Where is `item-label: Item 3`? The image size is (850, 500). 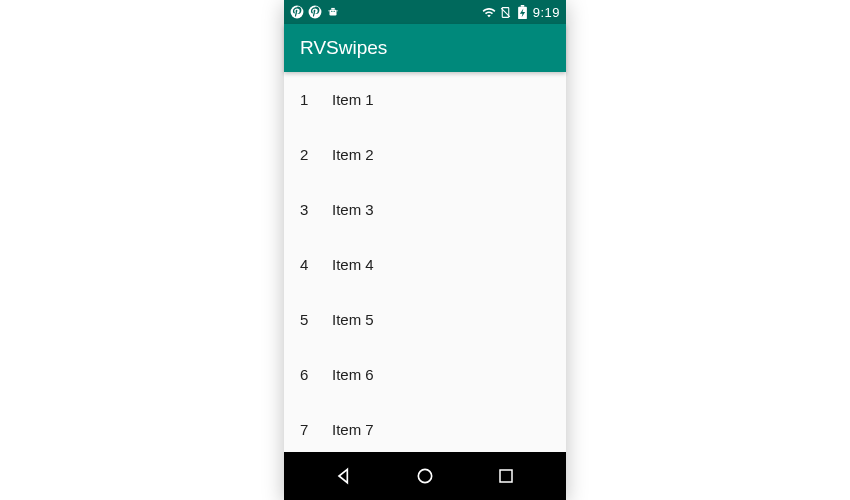
item-label: Item 3 is located at coordinates (441, 210).